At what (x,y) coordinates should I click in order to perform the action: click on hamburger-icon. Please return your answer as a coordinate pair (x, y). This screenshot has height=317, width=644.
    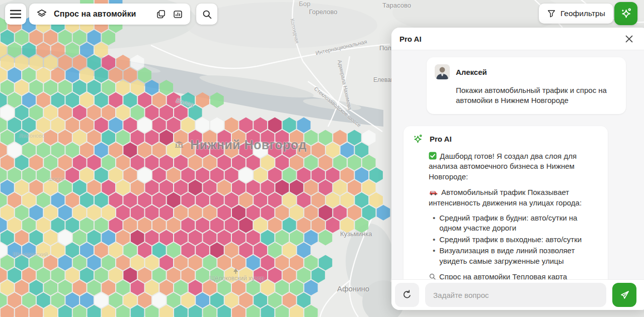
    Looking at the image, I should click on (16, 14).